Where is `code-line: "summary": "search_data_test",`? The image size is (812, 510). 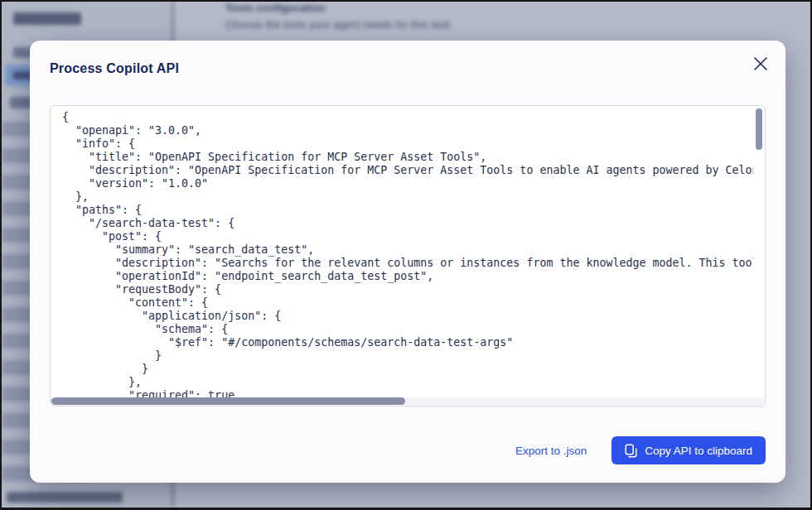
code-line: "summary": "search_data_test", is located at coordinates (408, 250).